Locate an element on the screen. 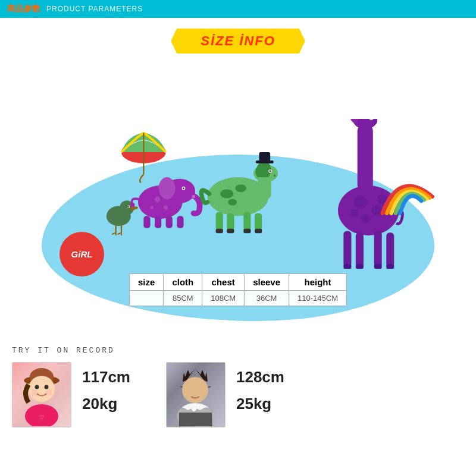 The height and width of the screenshot is (456, 476). girl-badge-text: GiRL is located at coordinates (82, 254).